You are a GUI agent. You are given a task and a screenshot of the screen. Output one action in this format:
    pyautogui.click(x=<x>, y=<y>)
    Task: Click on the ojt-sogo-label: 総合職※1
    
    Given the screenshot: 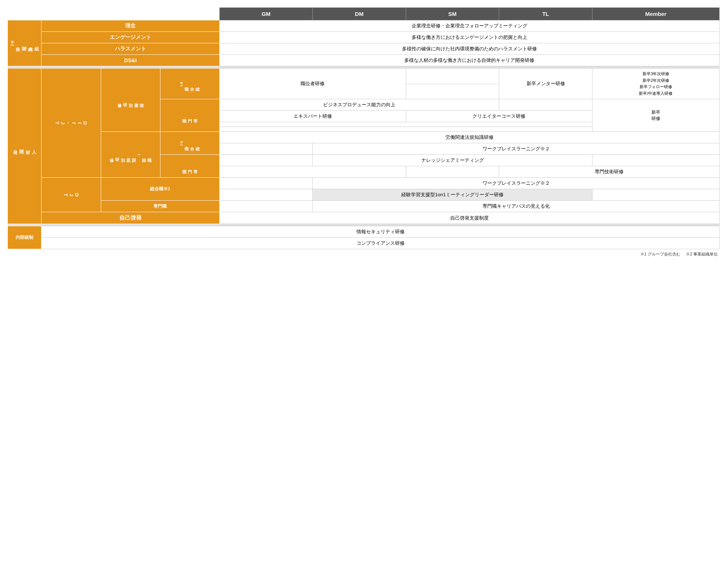 What is the action you would take?
    pyautogui.click(x=160, y=189)
    